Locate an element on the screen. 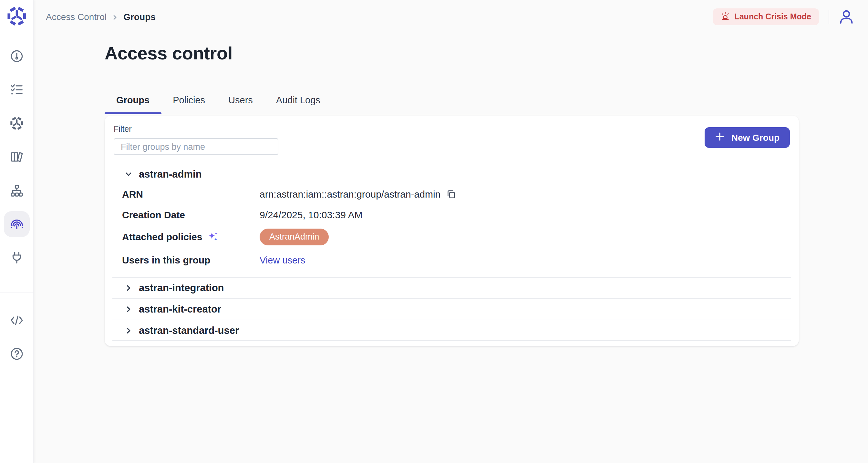 Image resolution: width=868 pixels, height=463 pixels. attached-policies-row: Attached policies AstranAdmin is located at coordinates (452, 237).